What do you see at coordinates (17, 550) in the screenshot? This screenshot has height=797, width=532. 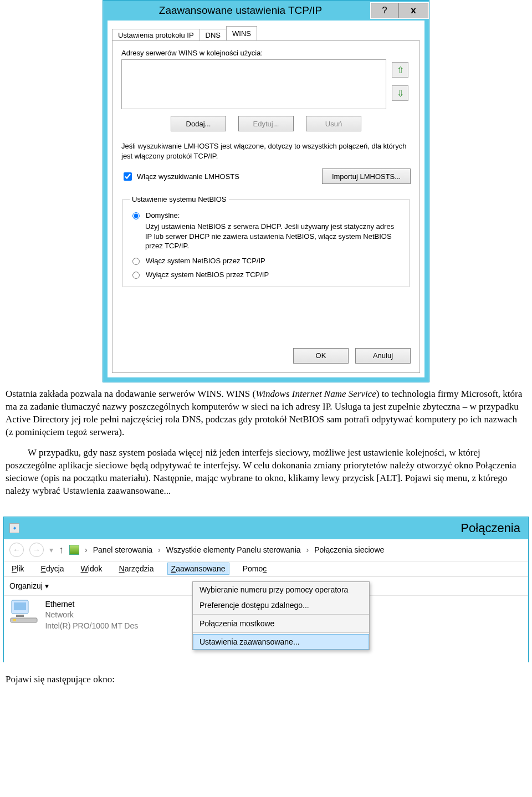 I see `arrow-left-icon: ←` at bounding box center [17, 550].